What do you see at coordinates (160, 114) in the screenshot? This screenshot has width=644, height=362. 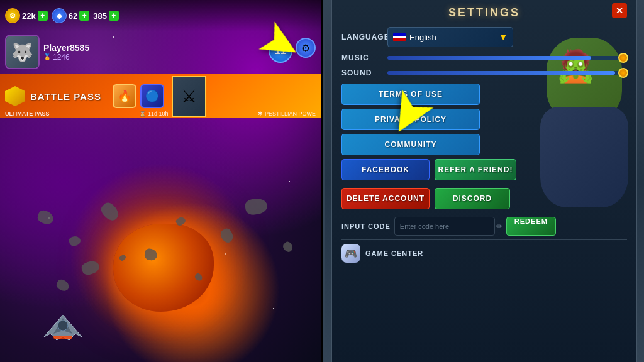 I see `bp-bottom-bar: ULTIMATE PASS ⌛ 11d 10h ✱ PESTILLIAN POW…` at bounding box center [160, 114].